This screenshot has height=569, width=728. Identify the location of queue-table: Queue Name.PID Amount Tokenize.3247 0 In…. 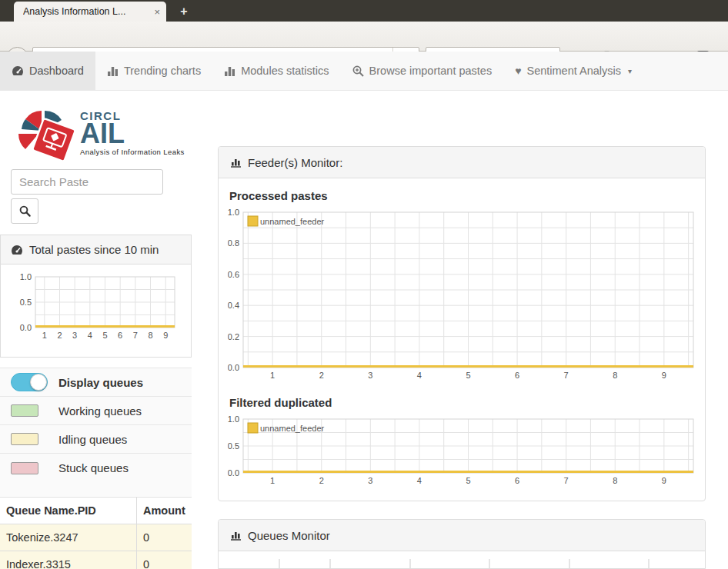
(95, 533).